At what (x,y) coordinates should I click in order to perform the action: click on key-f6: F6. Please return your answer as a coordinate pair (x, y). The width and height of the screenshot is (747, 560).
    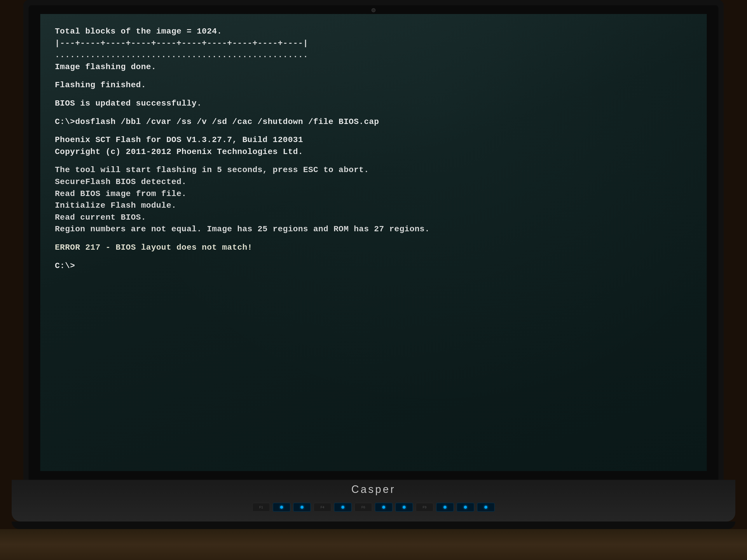
    Looking at the image, I should click on (363, 507).